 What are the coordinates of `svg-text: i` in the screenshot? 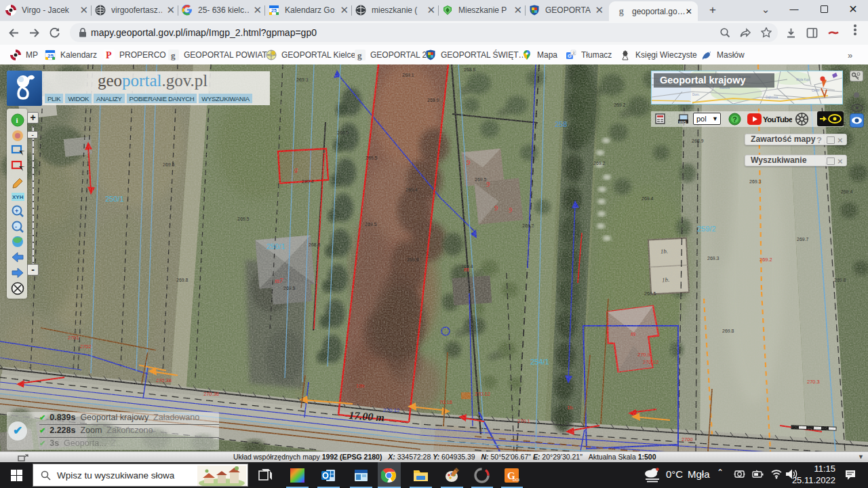 It's located at (18, 120).